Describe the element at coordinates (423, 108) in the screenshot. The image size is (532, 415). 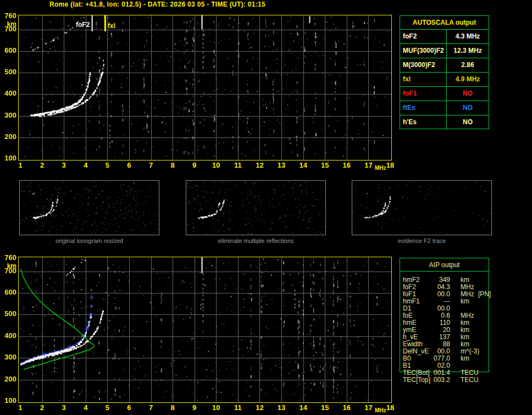
I see `autoscala-param-label: ftEs` at that location.